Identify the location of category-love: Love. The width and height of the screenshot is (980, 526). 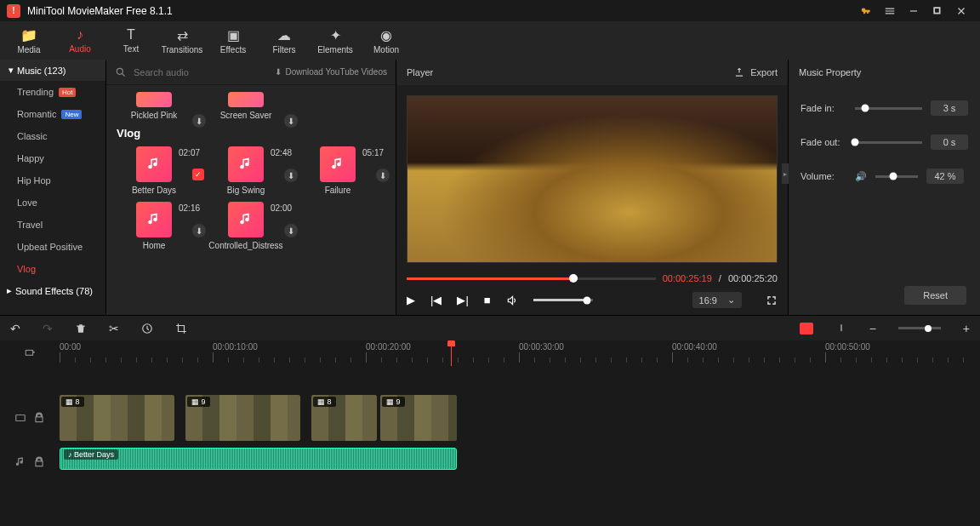
(53, 203).